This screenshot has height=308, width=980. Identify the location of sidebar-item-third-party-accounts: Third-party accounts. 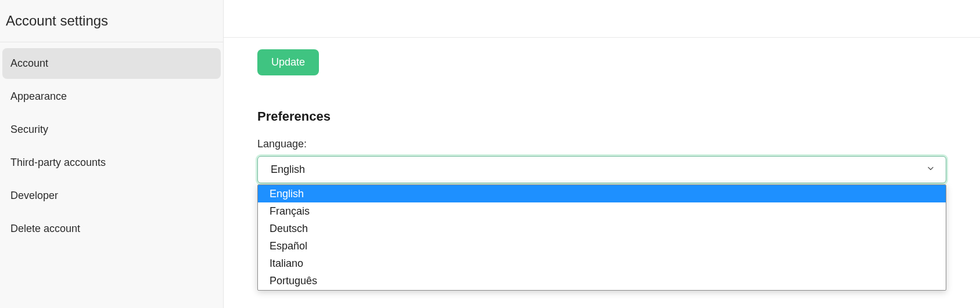
(112, 162).